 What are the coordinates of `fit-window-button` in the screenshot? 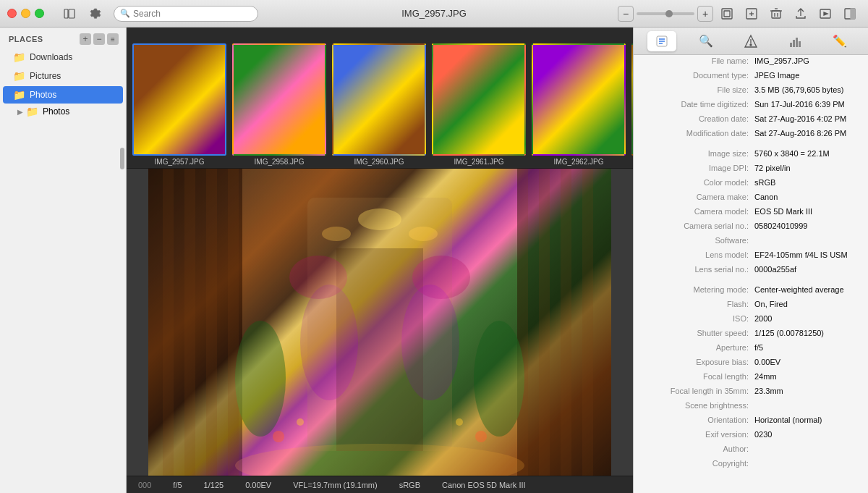 It's located at (727, 14).